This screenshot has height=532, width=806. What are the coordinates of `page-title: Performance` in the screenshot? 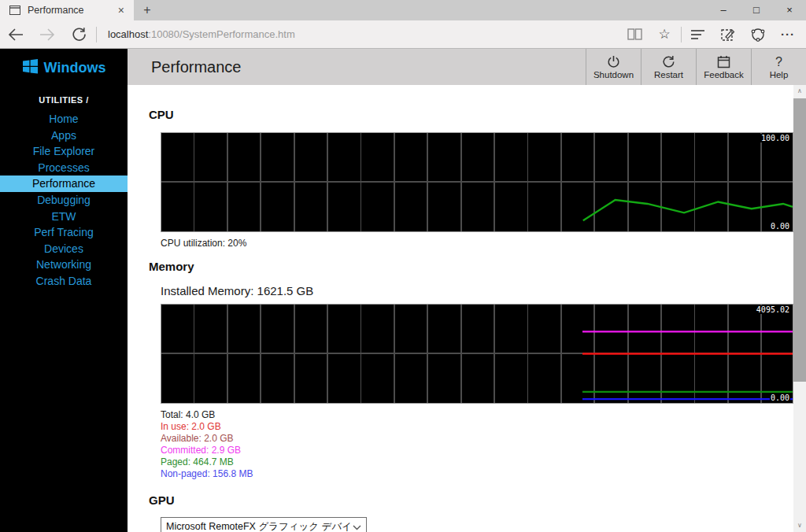 It's located at (184, 67).